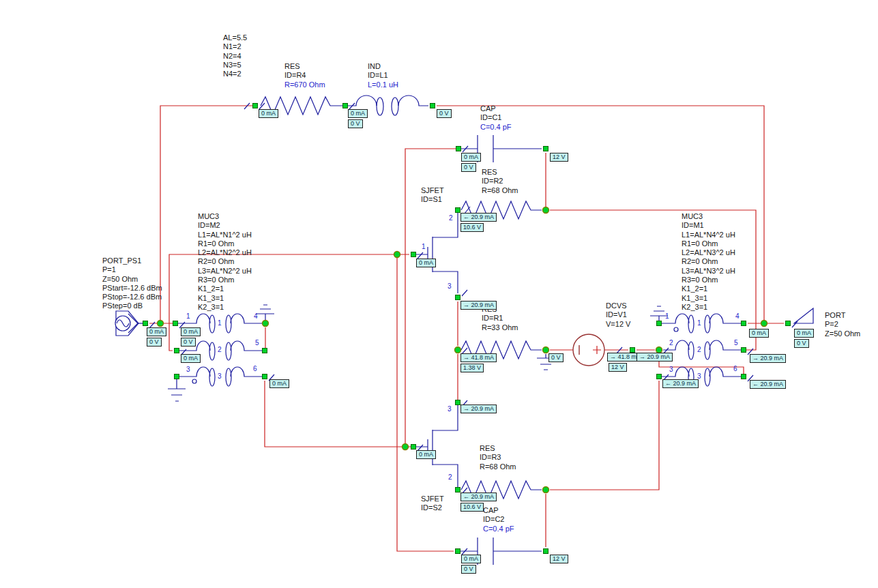  I want to click on text-cap-c1: CAP ID=C1 C=0.4 pF, so click(496, 118).